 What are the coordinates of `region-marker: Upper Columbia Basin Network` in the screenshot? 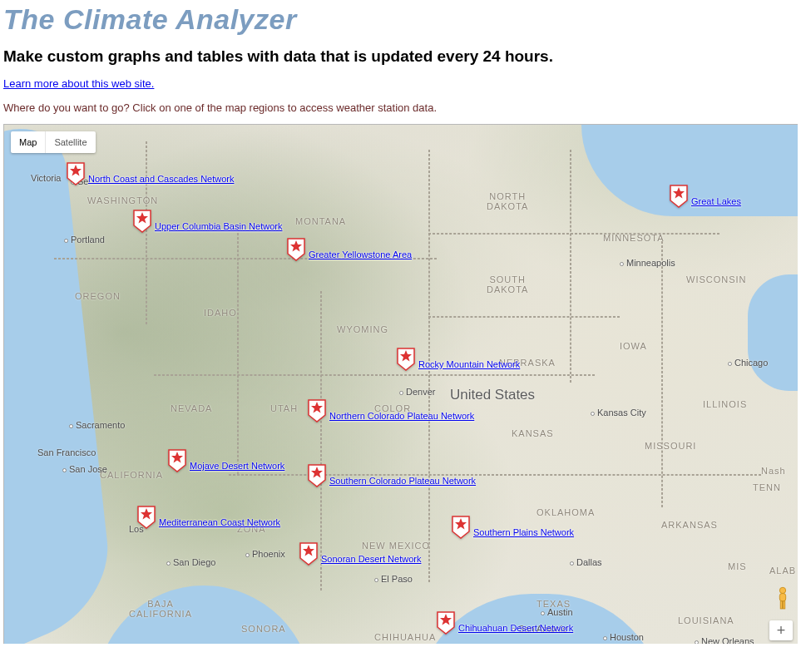 It's located at (208, 221).